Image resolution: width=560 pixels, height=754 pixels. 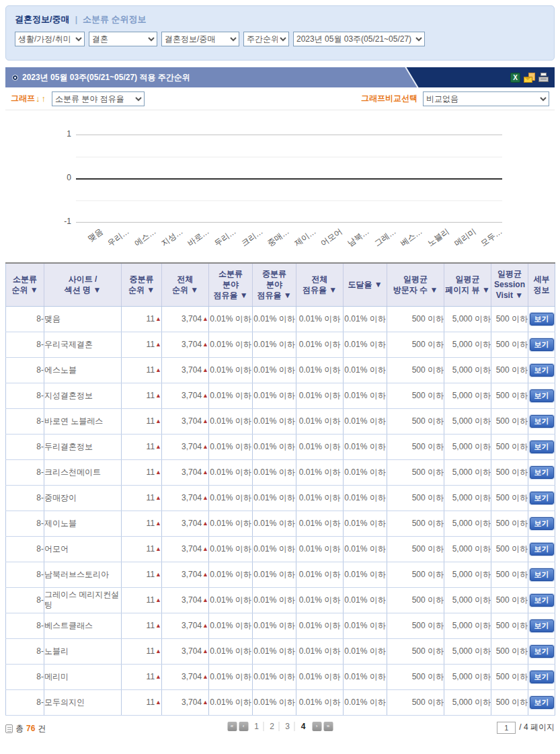 What do you see at coordinates (200, 39) in the screenshot?
I see `category-small-select: 결혼정보/중매` at bounding box center [200, 39].